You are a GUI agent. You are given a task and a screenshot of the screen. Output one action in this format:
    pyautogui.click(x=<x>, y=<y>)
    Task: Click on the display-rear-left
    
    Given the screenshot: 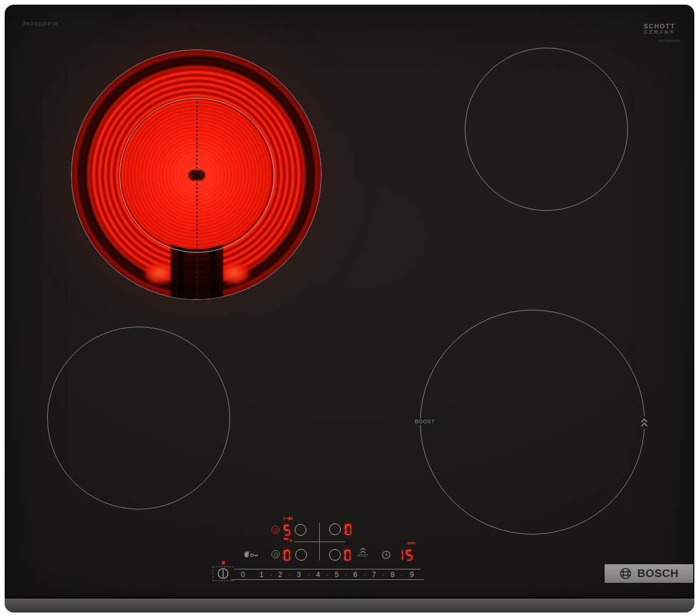 What is the action you would take?
    pyautogui.click(x=287, y=530)
    